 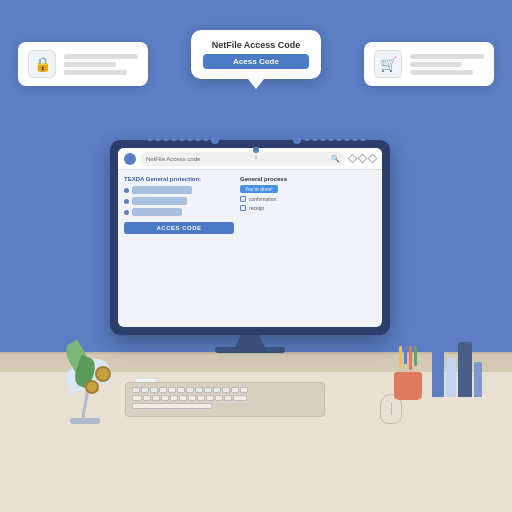 What do you see at coordinates (256, 62) in the screenshot?
I see `access-code-tag: Acess Code` at bounding box center [256, 62].